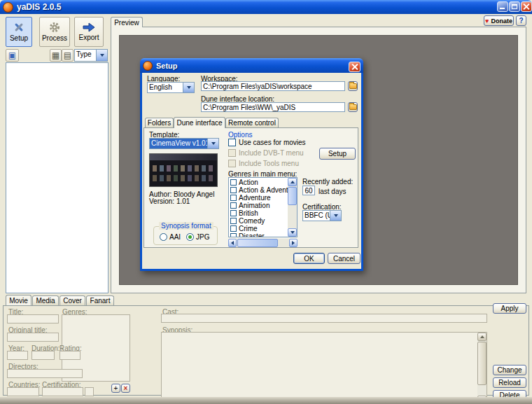 The height and width of the screenshot is (404, 532). Describe the element at coordinates (170, 237) in the screenshot. I see `radio-aai: AAI` at that location.